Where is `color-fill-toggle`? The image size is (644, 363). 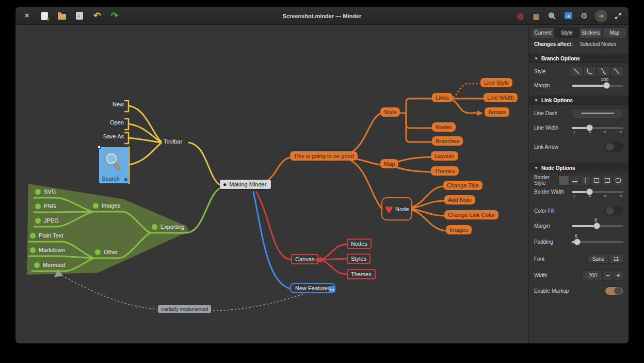
color-fill-toggle is located at coordinates (614, 211).